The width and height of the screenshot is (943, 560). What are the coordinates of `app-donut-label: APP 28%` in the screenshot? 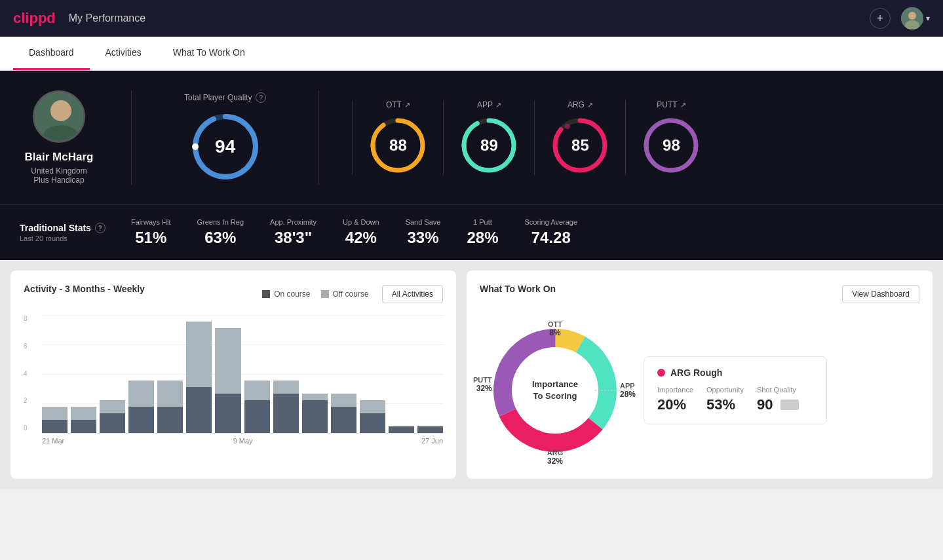 It's located at (628, 390).